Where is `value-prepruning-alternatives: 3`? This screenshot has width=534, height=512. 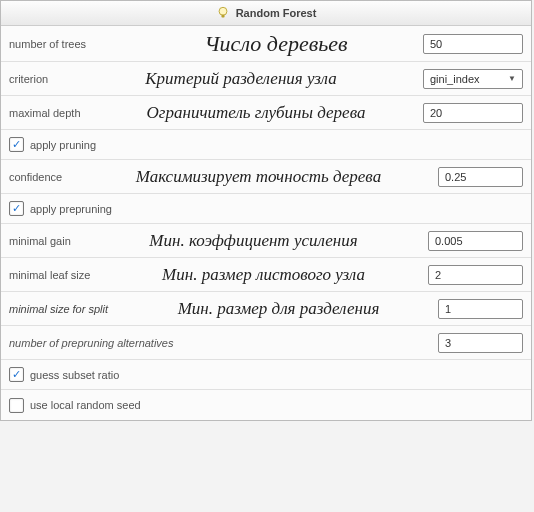 value-prepruning-alternatives: 3 is located at coordinates (448, 343).